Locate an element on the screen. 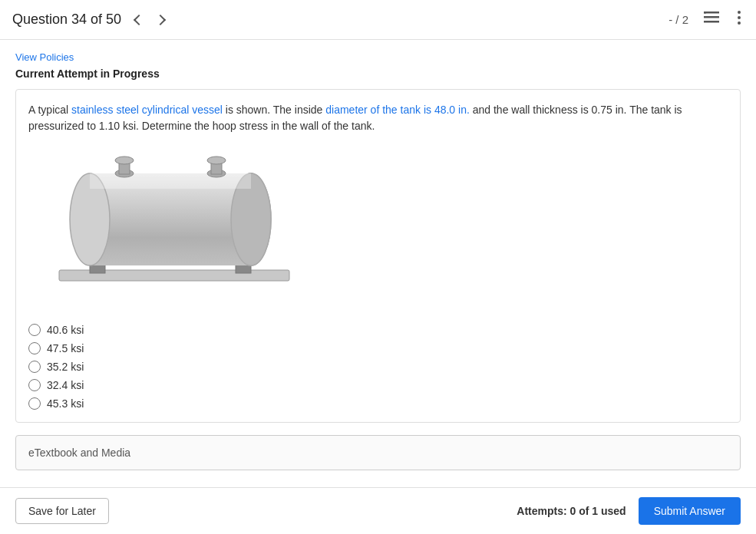 This screenshot has width=756, height=534. choice-a: 40.6 ksi is located at coordinates (378, 330).